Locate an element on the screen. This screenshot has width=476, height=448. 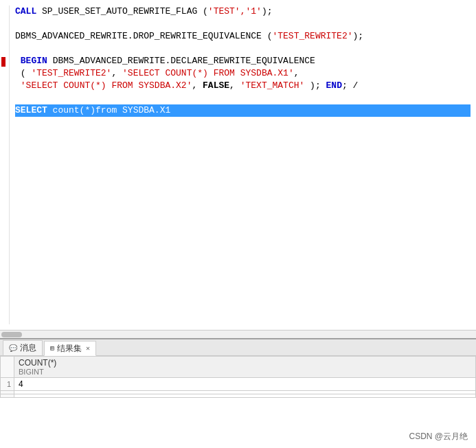
table-icon: ⊞ is located at coordinates (52, 348).